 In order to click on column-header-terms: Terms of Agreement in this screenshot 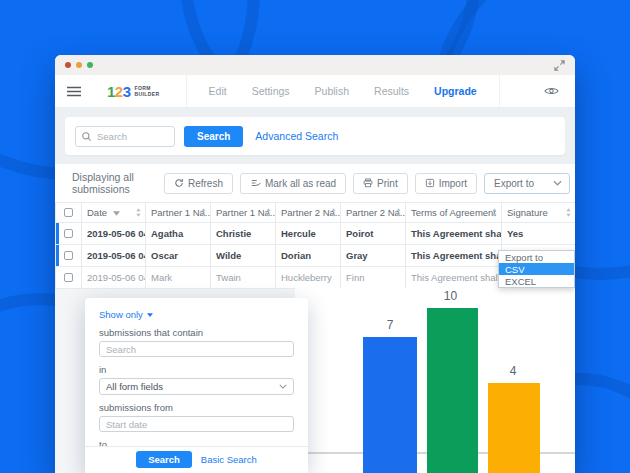, I will do `click(454, 213)`.